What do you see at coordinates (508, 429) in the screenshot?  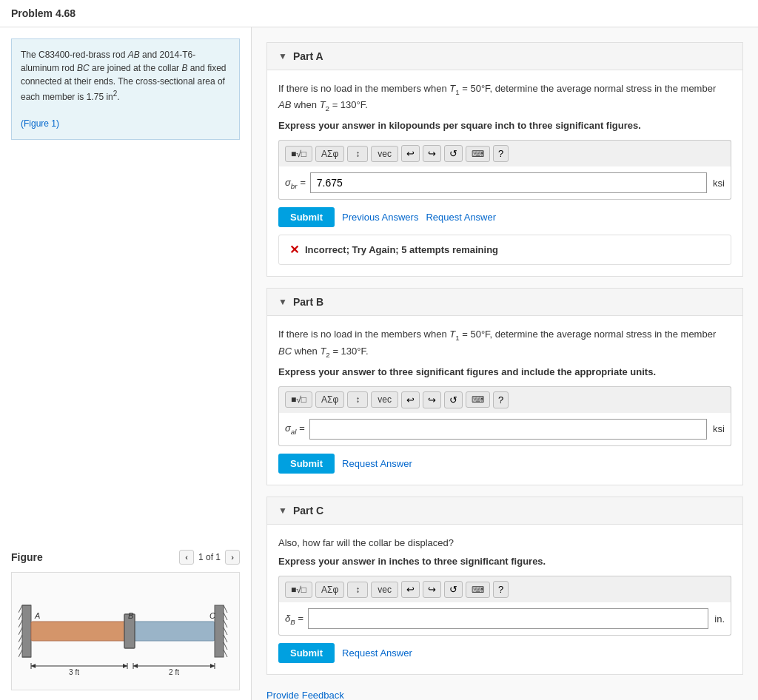 I see `part-b-answer-input` at bounding box center [508, 429].